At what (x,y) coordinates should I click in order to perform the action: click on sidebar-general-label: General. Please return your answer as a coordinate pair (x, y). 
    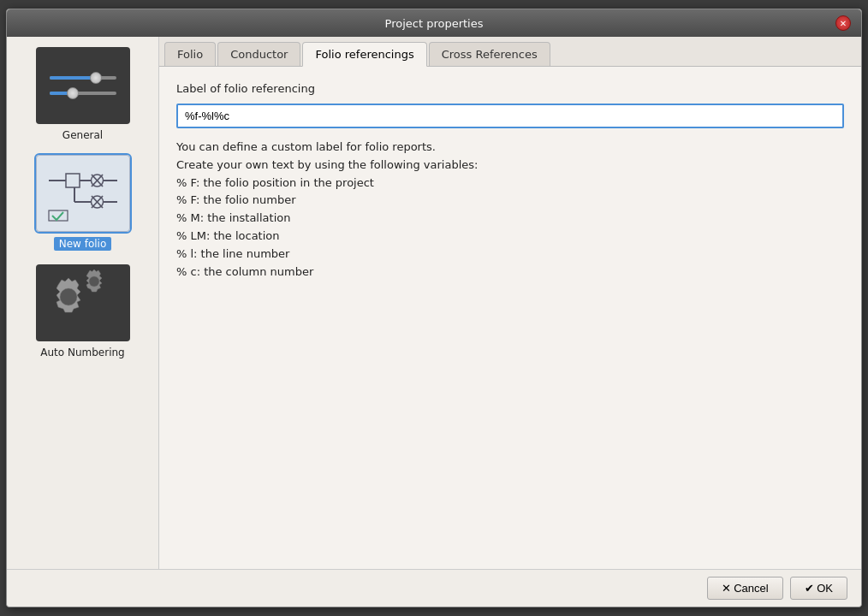
    Looking at the image, I should click on (82, 135).